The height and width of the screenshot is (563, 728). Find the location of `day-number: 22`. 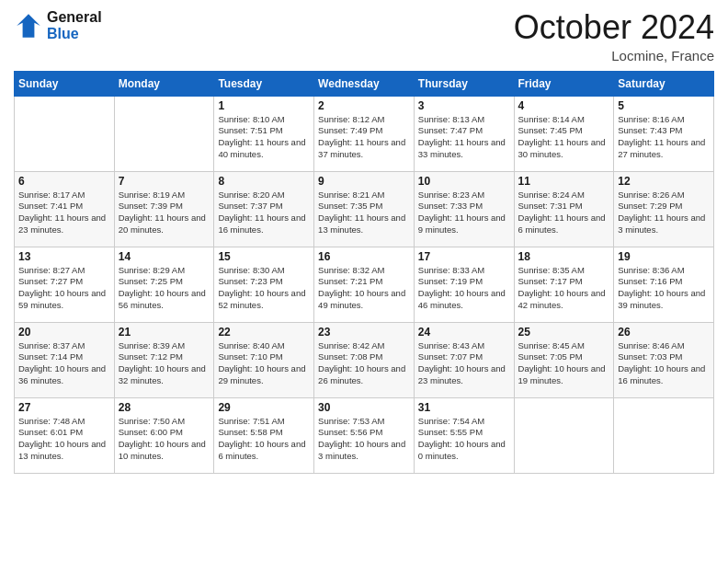

day-number: 22 is located at coordinates (264, 332).